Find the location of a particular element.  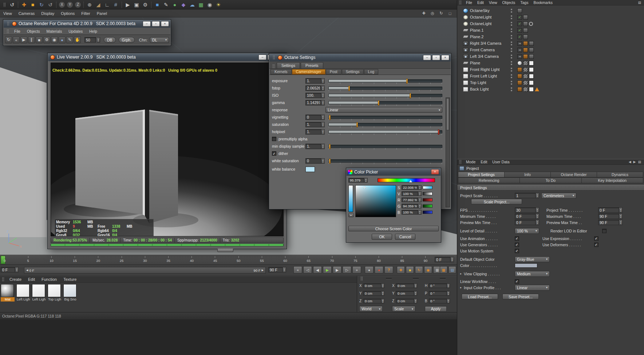

menu-create: Create is located at coordinates (15, 279).